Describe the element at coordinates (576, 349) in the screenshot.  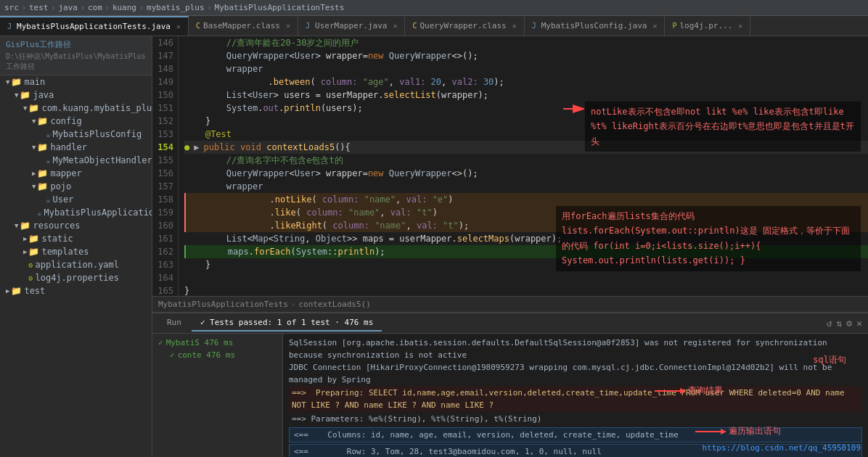
I see `log-line-1: SqlSession [org.apache.ibatis.session.de…` at that location.